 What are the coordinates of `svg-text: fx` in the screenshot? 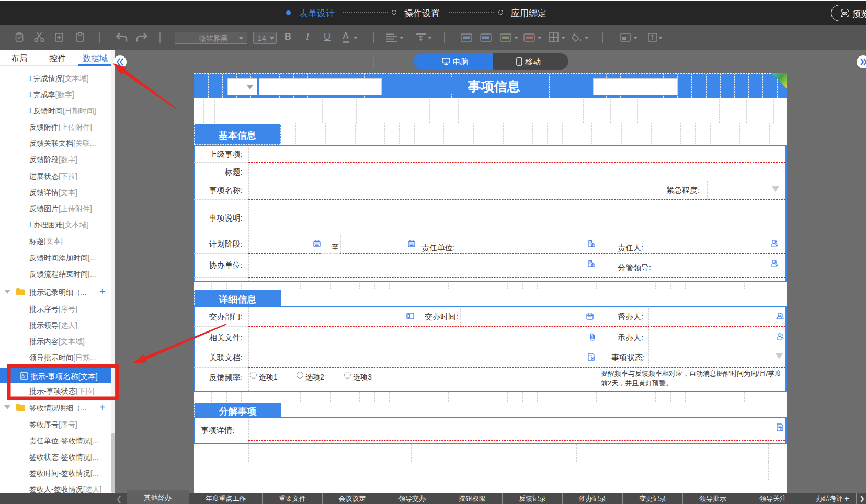 It's located at (24, 376).